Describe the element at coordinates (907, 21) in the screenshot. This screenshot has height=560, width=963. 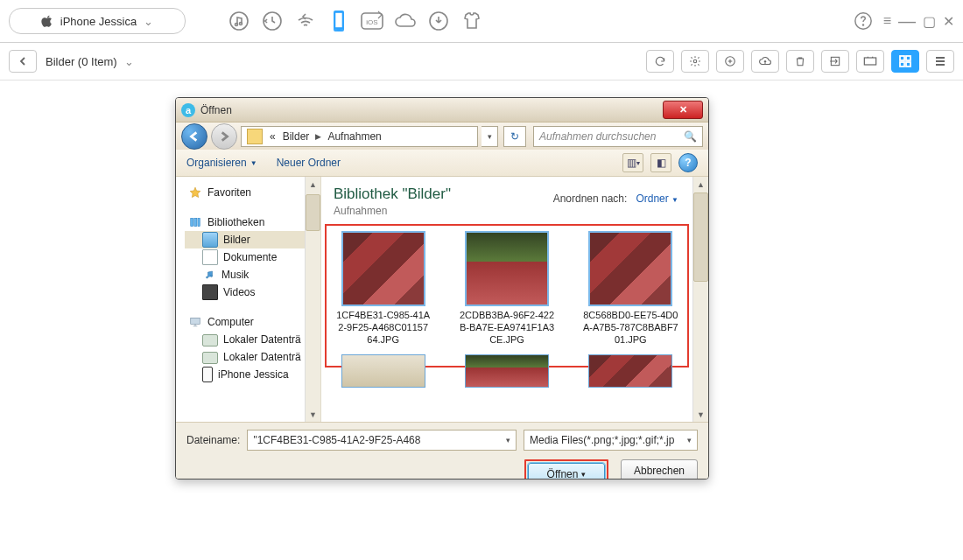
I see `minimize-icon: —` at that location.